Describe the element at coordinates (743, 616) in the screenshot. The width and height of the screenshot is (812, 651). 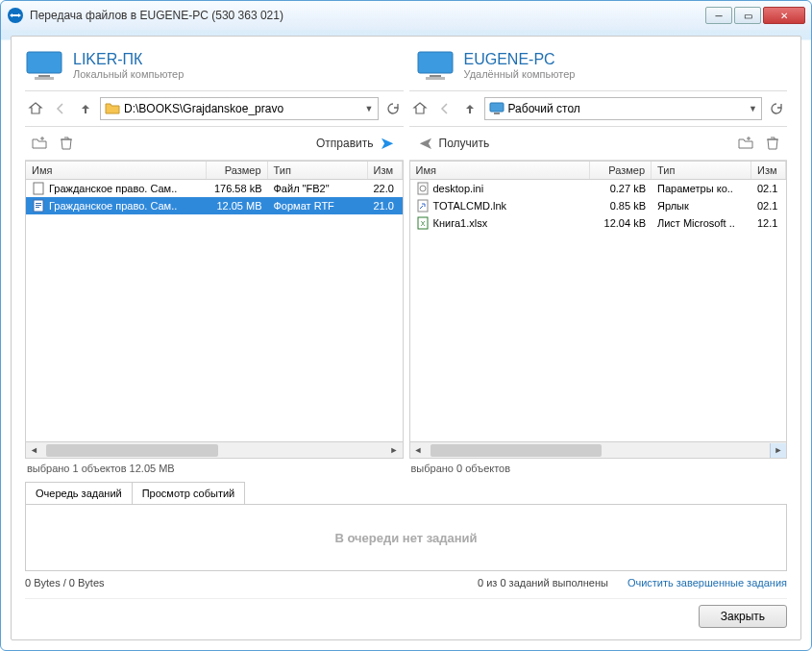
I see `close-button: Закрыть` at that location.